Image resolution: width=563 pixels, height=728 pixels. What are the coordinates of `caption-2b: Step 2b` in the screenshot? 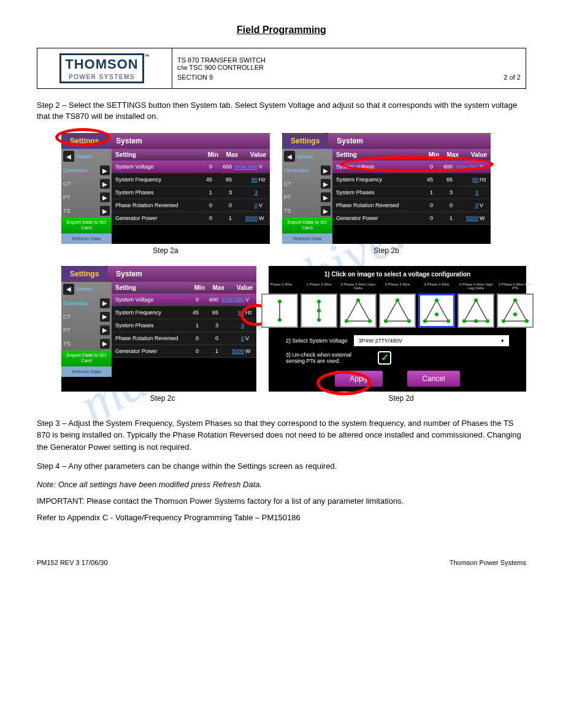 It's located at (386, 251).